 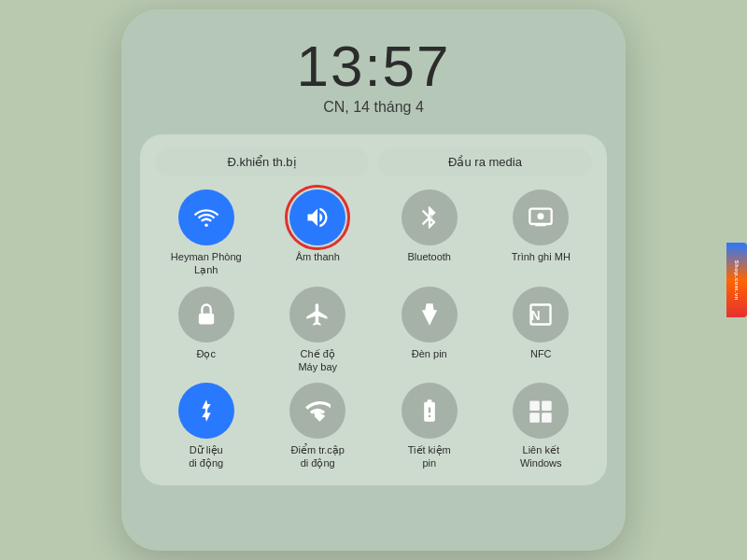 What do you see at coordinates (430, 330) in the screenshot?
I see `torch-item: Đèn pin` at bounding box center [430, 330].